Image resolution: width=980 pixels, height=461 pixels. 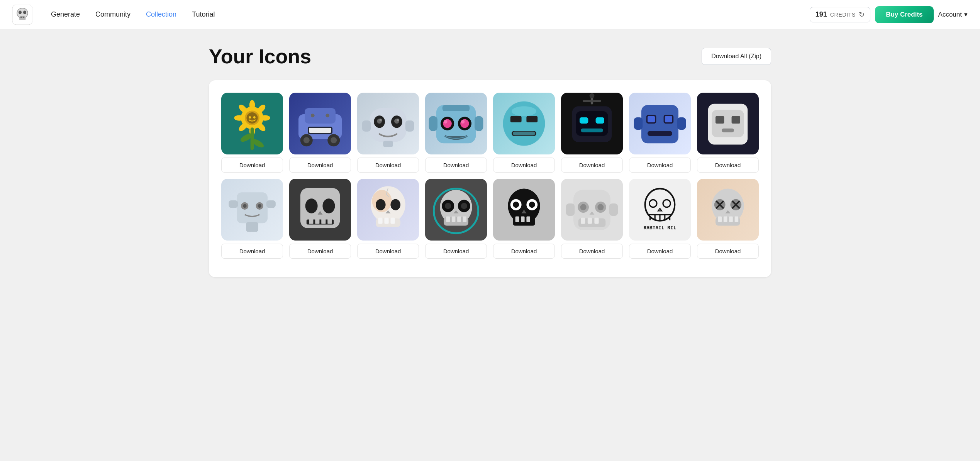 I want to click on download-all-button: Download All (Zip), so click(x=736, y=56).